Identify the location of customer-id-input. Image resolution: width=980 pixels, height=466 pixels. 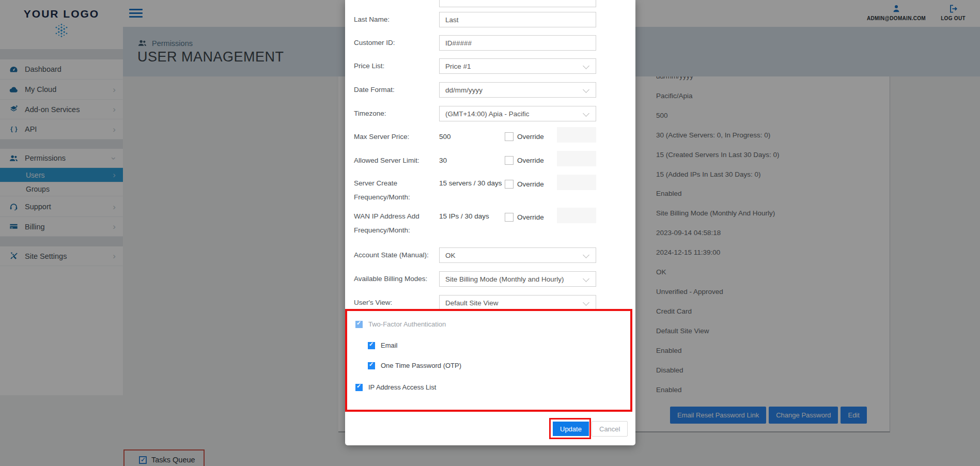
(518, 43).